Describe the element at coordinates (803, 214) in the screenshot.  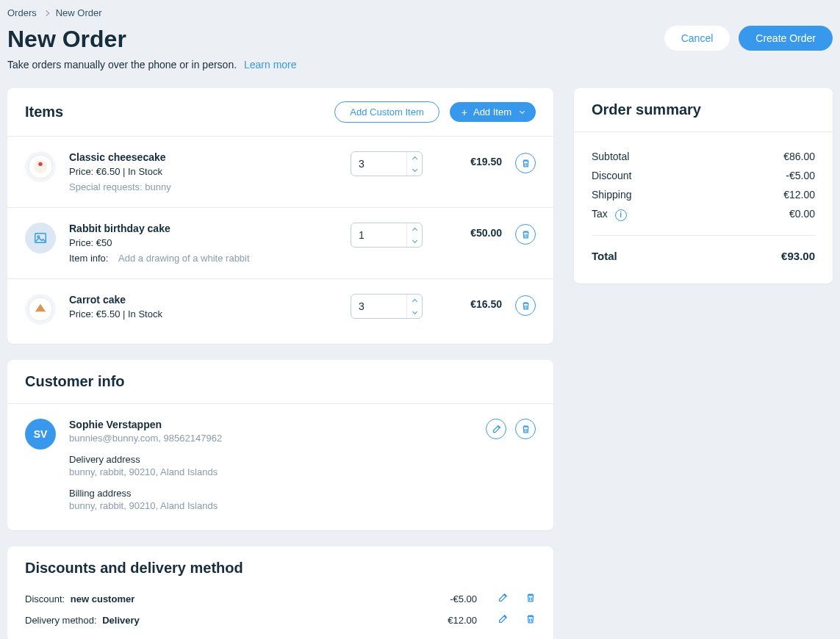
I see `tax-value: €0.00` at that location.